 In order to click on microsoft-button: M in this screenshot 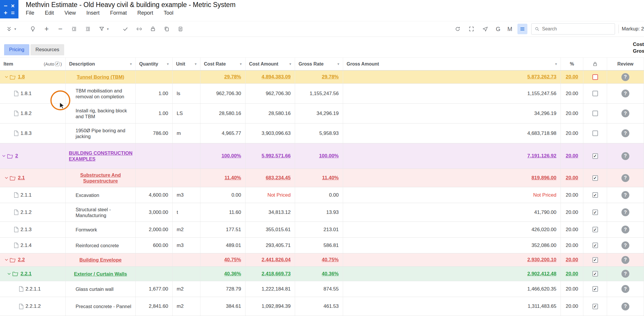, I will do `click(510, 29)`.